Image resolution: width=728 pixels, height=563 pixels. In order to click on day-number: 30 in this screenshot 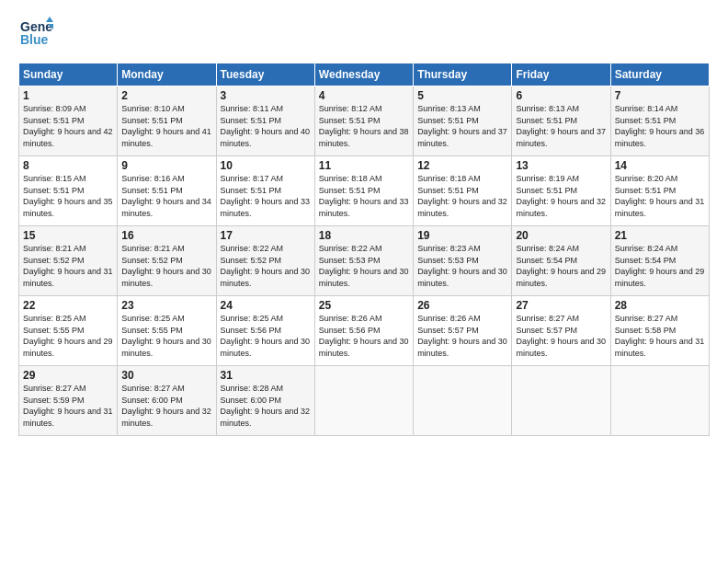, I will do `click(166, 375)`.